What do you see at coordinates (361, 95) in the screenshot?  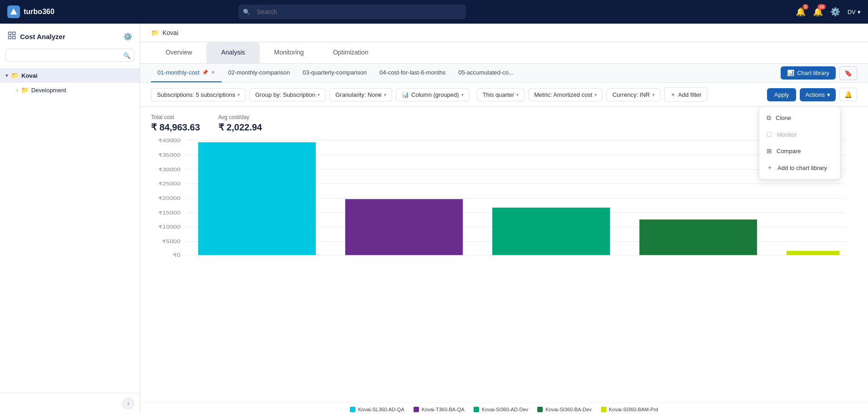 I see `granularity-filter: Granularity: None ▾` at bounding box center [361, 95].